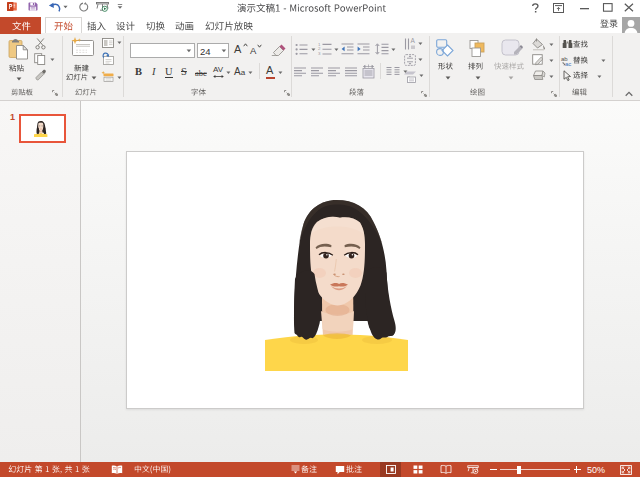  What do you see at coordinates (414, 40) in the screenshot?
I see `svg-text: A` at bounding box center [414, 40].